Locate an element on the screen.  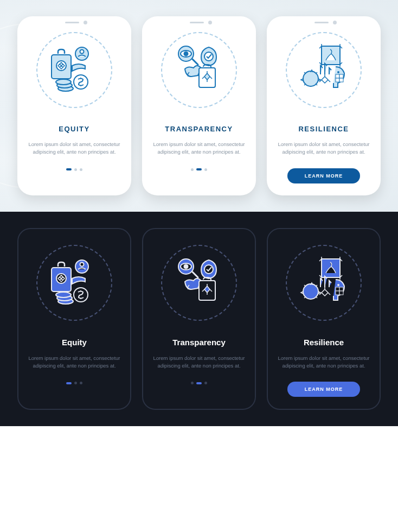
onboarding-screen-equity-dark: Equity Lorem ipsum dolor sit amet, conse… is located at coordinates (74, 319).